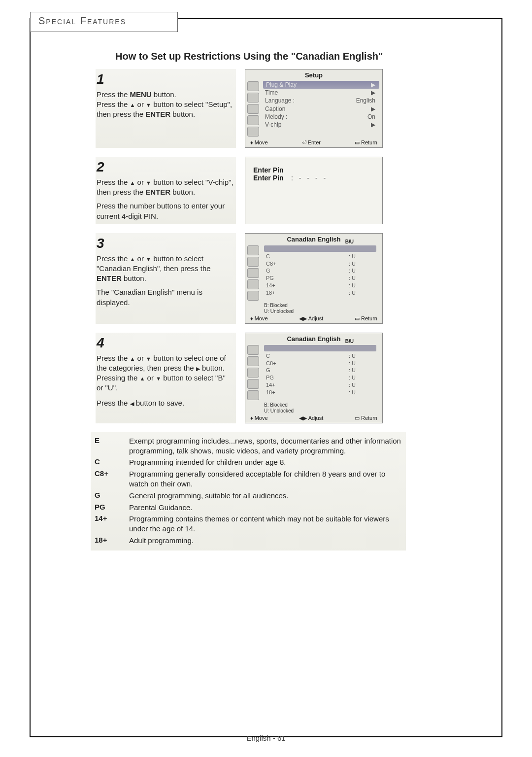  Describe the element at coordinates (311, 143) in the screenshot. I see `enter-hint: ⏎ Enter` at that location.